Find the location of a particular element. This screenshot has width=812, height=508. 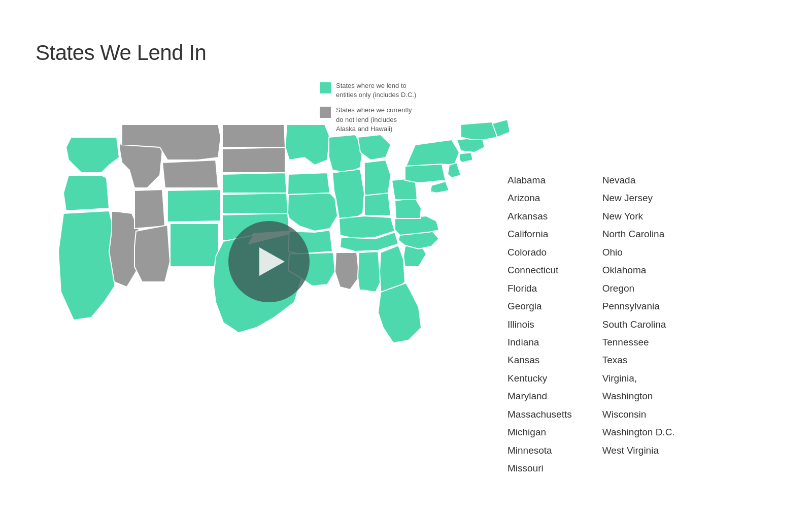

states-list: AlabamaArizonaArkansasCaliforniaColorado… is located at coordinates (591, 324).